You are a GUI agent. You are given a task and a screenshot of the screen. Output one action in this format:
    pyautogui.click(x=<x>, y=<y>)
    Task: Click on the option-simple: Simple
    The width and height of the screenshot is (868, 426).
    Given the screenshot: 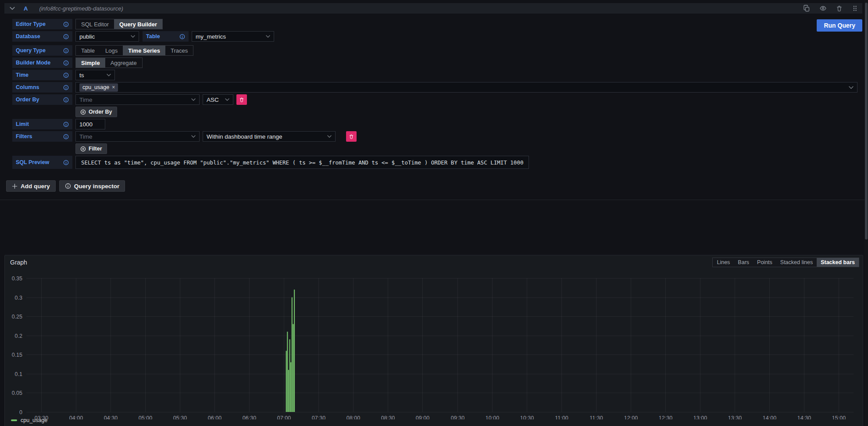 What is the action you would take?
    pyautogui.click(x=90, y=63)
    